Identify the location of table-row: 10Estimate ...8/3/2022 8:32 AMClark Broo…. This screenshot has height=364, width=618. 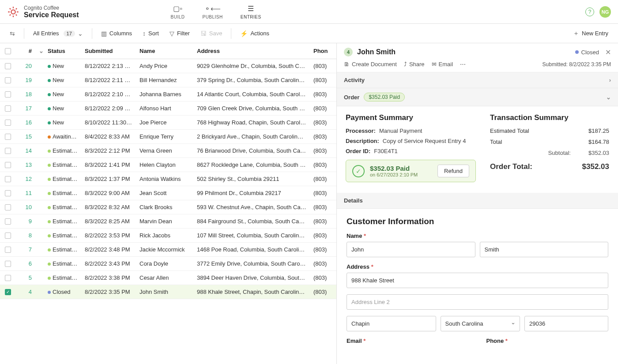
(168, 207).